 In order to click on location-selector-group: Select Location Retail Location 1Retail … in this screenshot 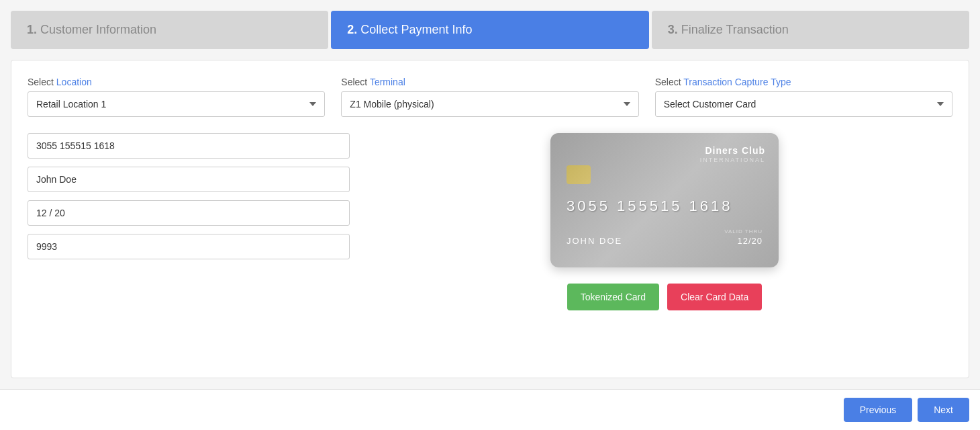, I will do `click(176, 97)`.